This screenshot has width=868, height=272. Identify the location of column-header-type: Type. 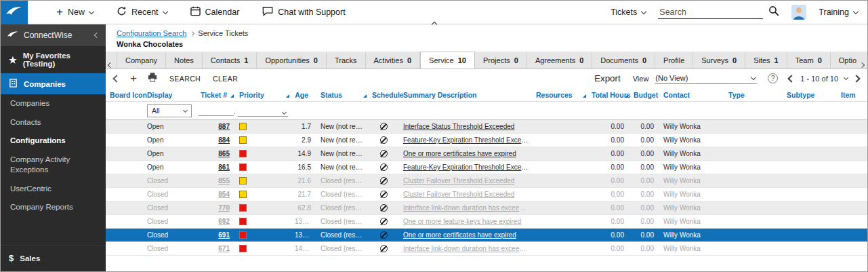
(753, 95).